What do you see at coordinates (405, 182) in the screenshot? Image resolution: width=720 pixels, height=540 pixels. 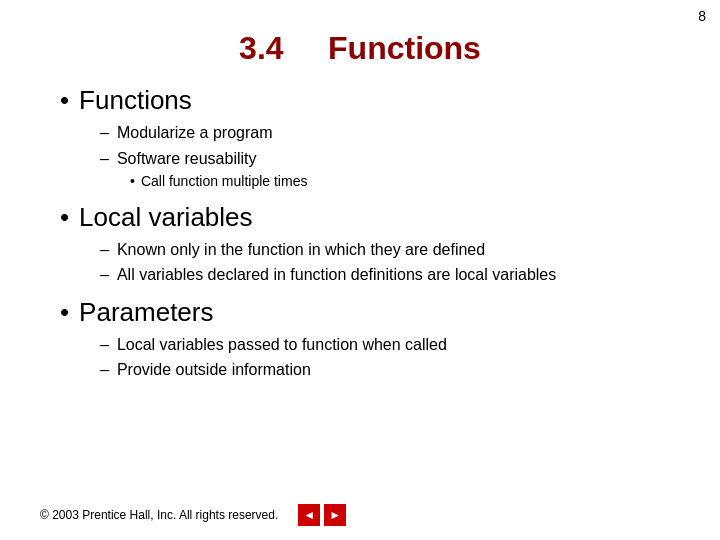 I see `sub-sub-item-call: • Call function multiple times` at bounding box center [405, 182].